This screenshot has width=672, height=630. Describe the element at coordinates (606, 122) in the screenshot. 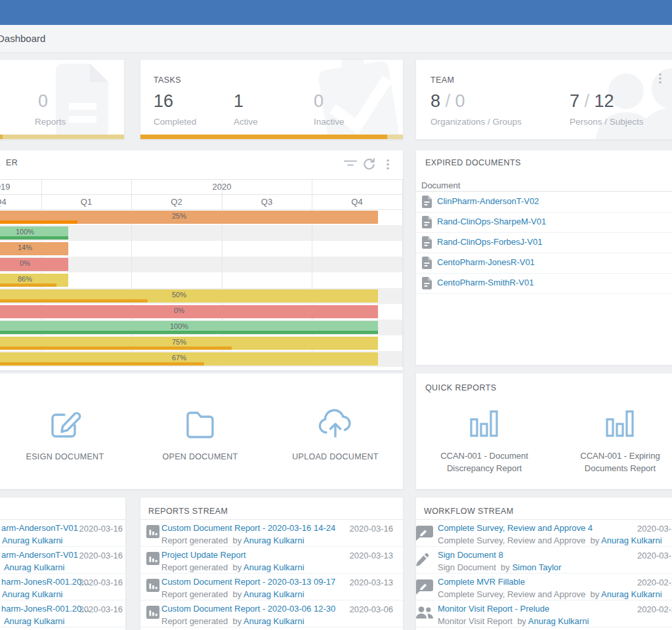

I see `team-stat-label: Persons / Subjects` at that location.